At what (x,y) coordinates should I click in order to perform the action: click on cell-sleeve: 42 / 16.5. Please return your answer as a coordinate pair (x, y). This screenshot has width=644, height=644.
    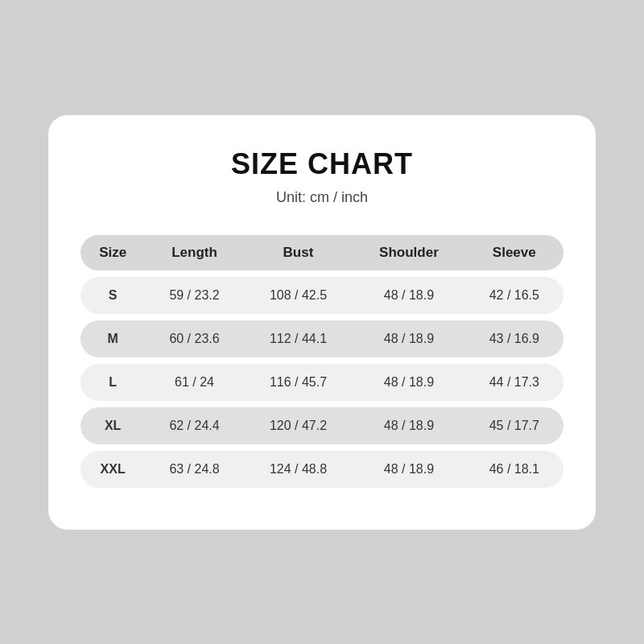
    Looking at the image, I should click on (514, 295).